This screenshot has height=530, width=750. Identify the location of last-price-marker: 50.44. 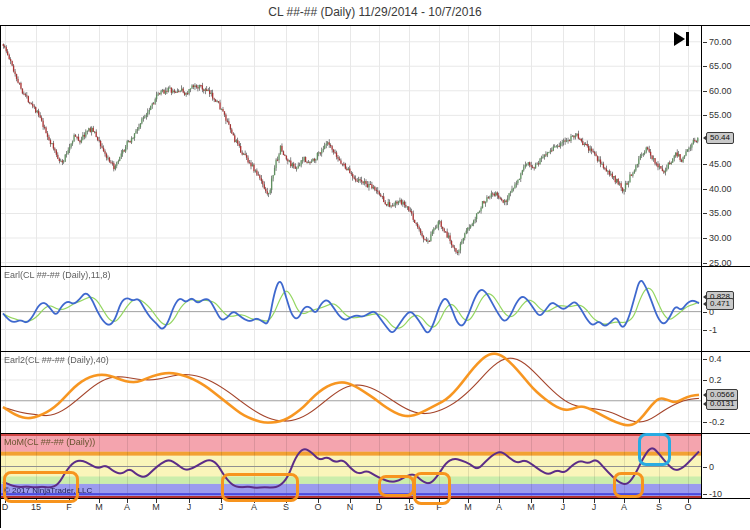
(720, 138).